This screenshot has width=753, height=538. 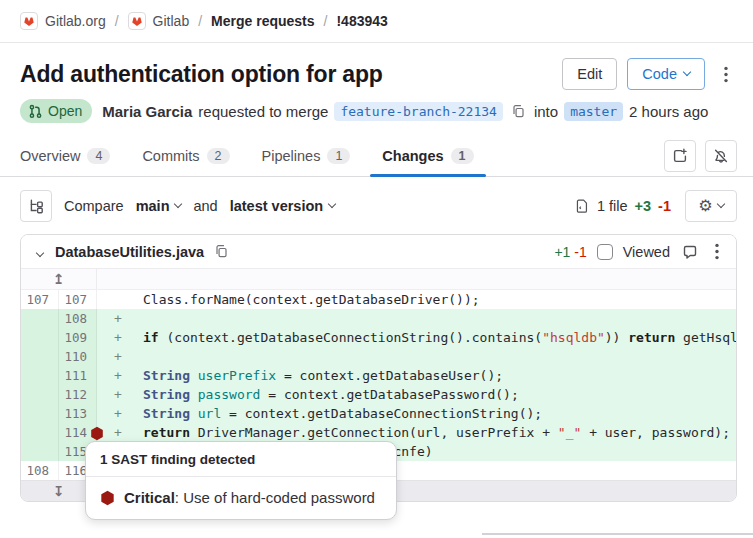 I want to click on sast-finding-indicator, so click(x=97, y=434).